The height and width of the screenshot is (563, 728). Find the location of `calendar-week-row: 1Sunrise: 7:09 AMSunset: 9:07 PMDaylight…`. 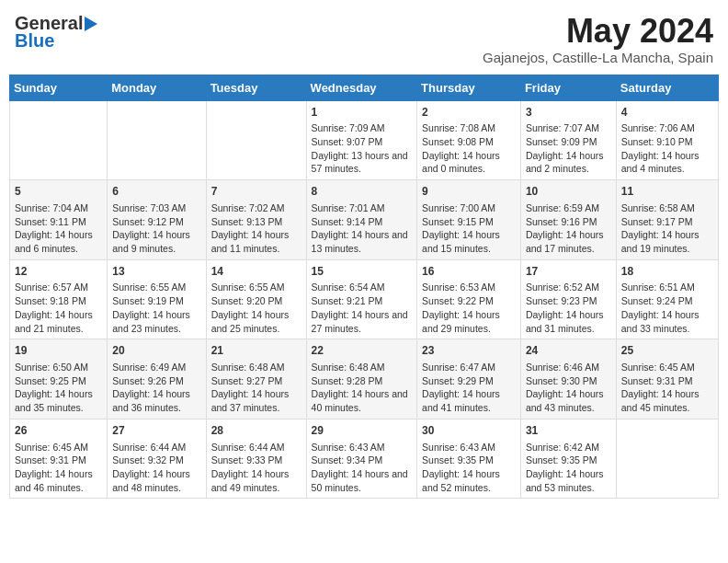

calendar-week-row: 1Sunrise: 7:09 AMSunset: 9:07 PMDaylight… is located at coordinates (364, 140).